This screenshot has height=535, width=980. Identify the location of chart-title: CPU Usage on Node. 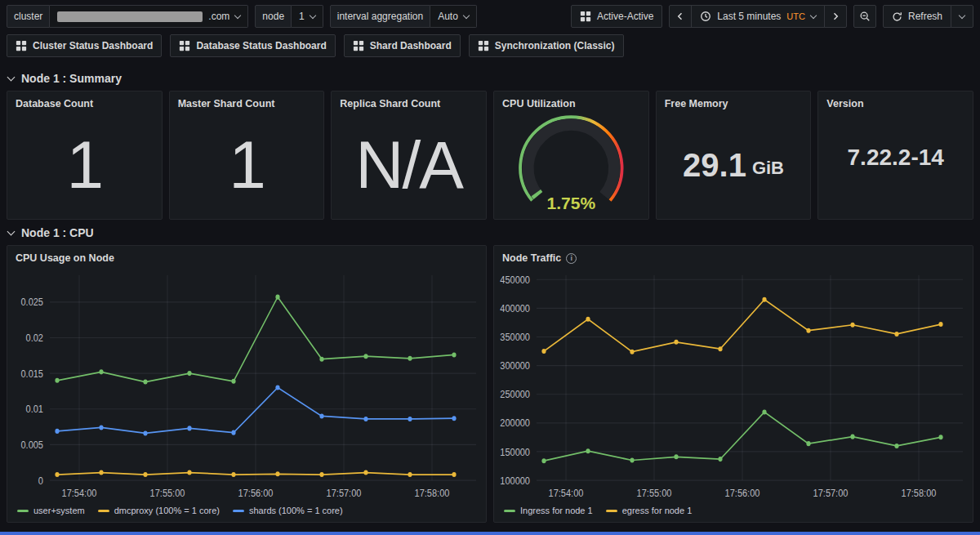
(65, 258).